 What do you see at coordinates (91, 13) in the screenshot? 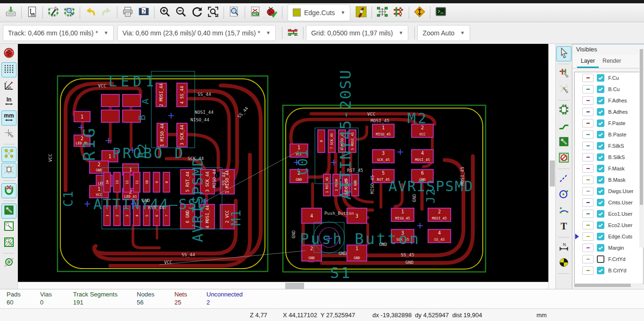
I see `undo-button` at bounding box center [91, 13].